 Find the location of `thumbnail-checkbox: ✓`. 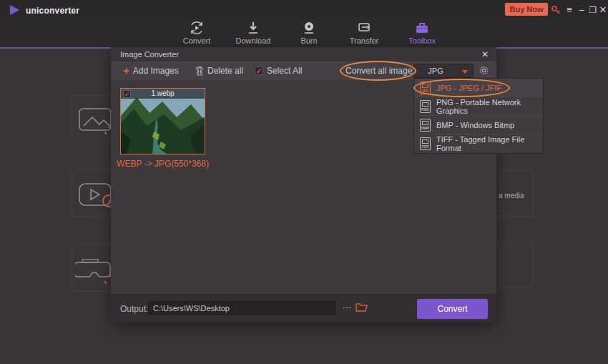

thumbnail-checkbox: ✓ is located at coordinates (127, 94).